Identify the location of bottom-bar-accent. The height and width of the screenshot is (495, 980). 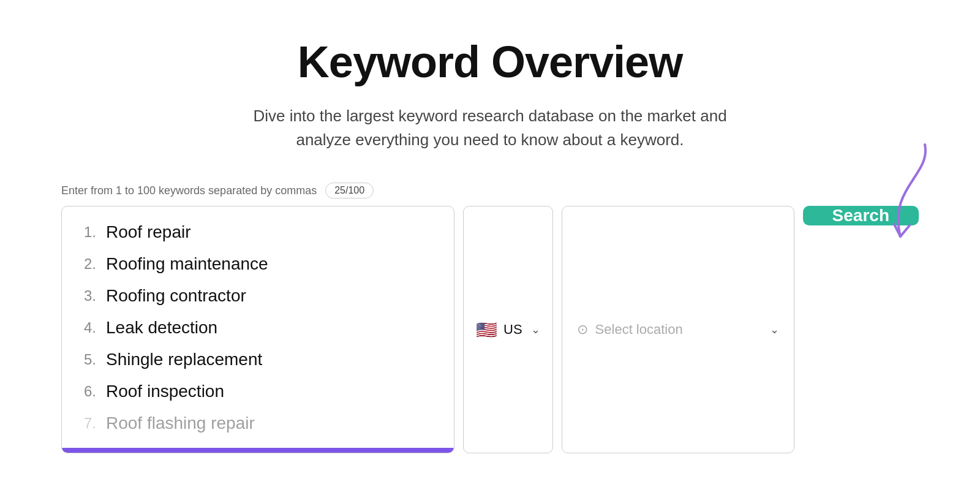
(258, 450).